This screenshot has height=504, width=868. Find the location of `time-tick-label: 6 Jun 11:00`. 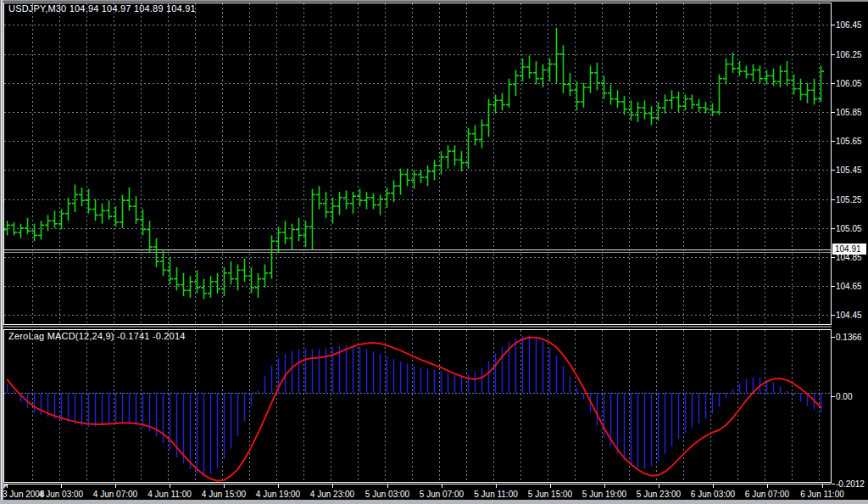

time-tick-label: 6 Jun 11:00 is located at coordinates (822, 494).